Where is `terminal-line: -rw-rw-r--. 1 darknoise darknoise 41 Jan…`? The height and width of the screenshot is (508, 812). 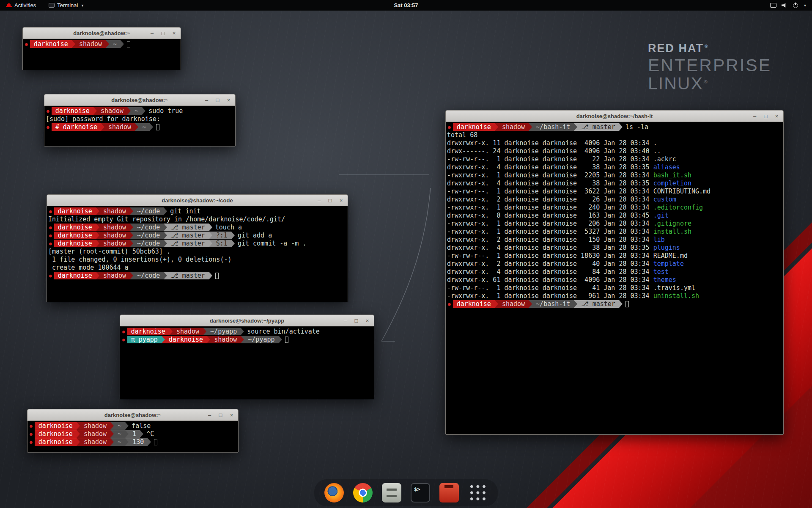 terminal-line: -rw-rw-r--. 1 darknoise darknoise 41 Jan… is located at coordinates (615, 288).